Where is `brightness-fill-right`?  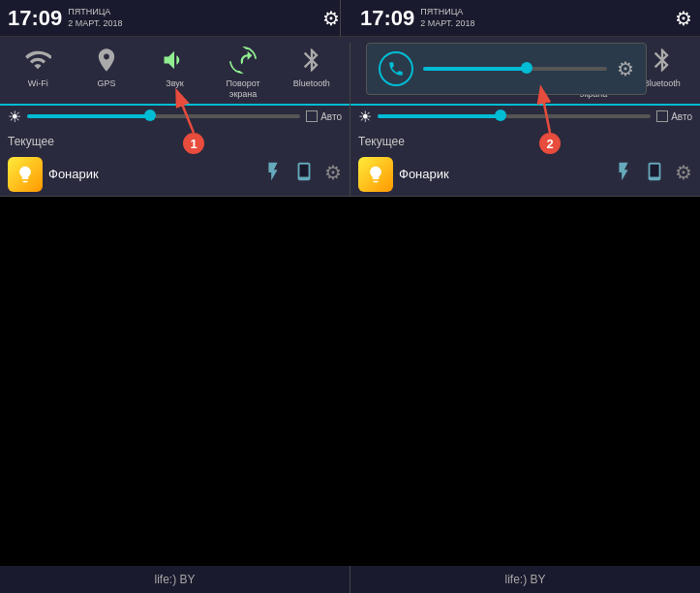 brightness-fill-right is located at coordinates (440, 116).